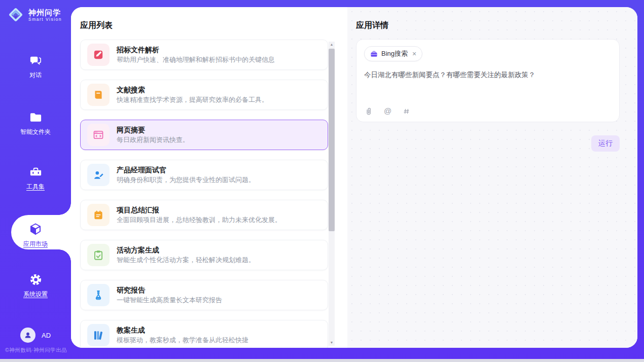  Describe the element at coordinates (35, 67) in the screenshot. I see `sidebar-item-1: 对话` at that location.